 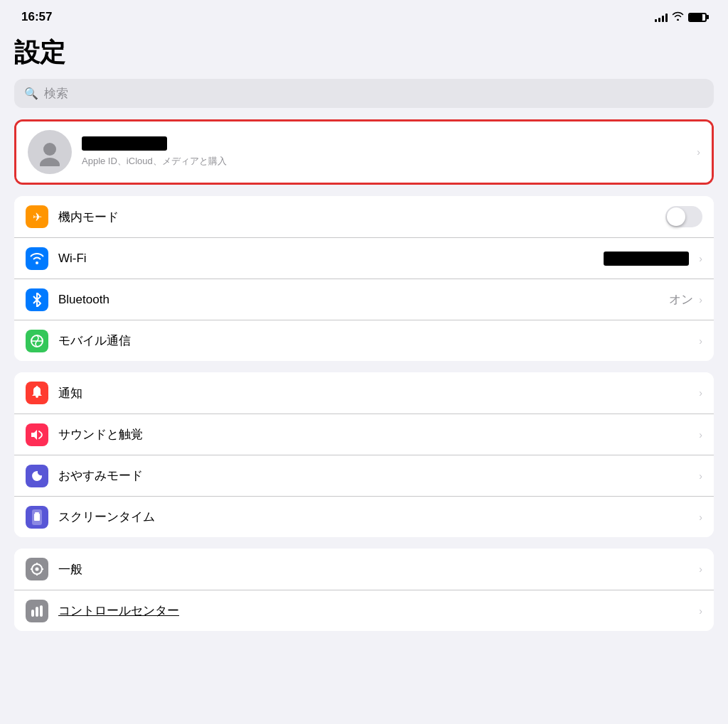 What do you see at coordinates (701, 517) in the screenshot?
I see `screentime-chevron: ›` at bounding box center [701, 517].